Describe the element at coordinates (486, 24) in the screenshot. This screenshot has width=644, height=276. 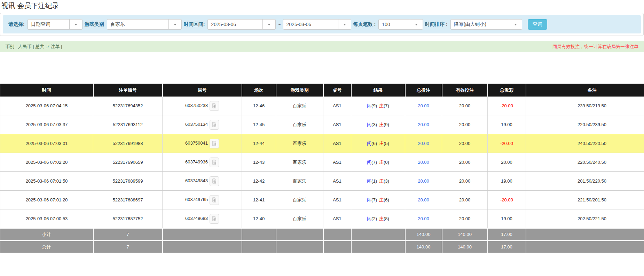
I see `time-order-select: 降幂(由大到小)` at that location.